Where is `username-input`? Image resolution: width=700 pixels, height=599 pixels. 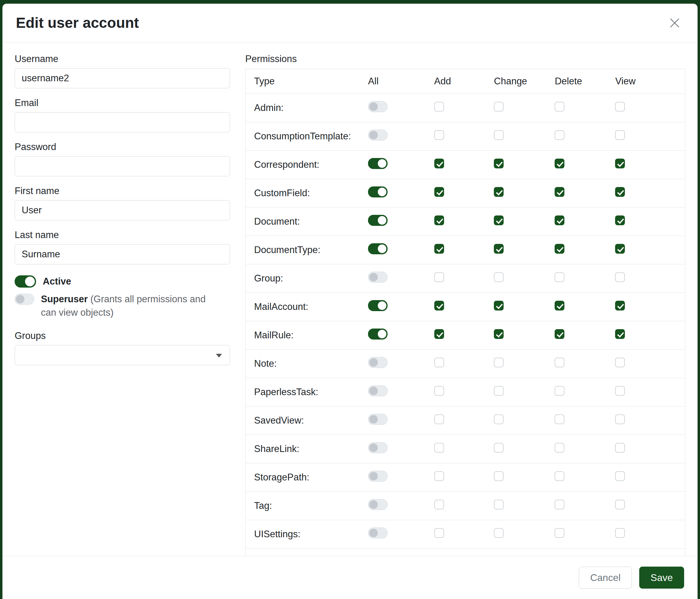 username-input is located at coordinates (122, 78).